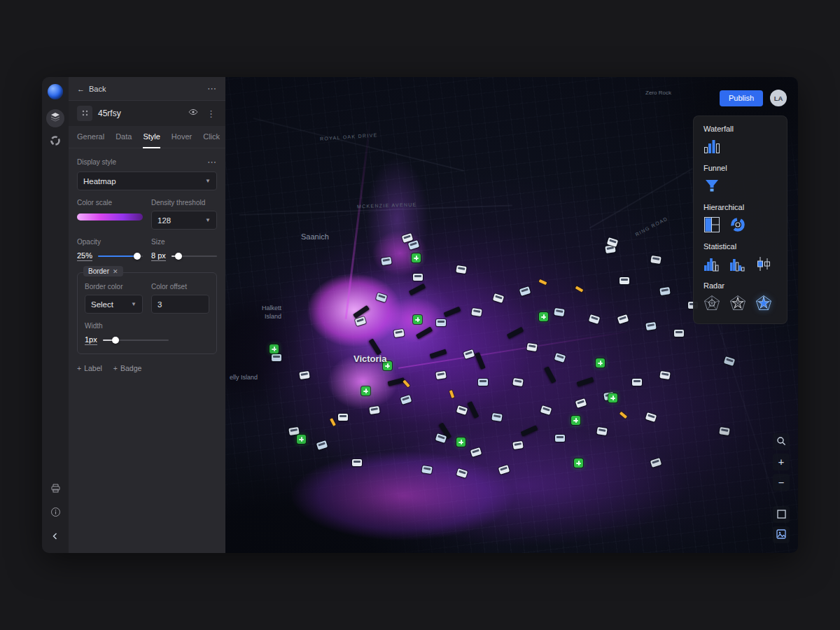 Image resolution: width=840 pixels, height=630 pixels. Describe the element at coordinates (764, 303) in the screenshot. I see `radar-filled-chart-icon` at that location.